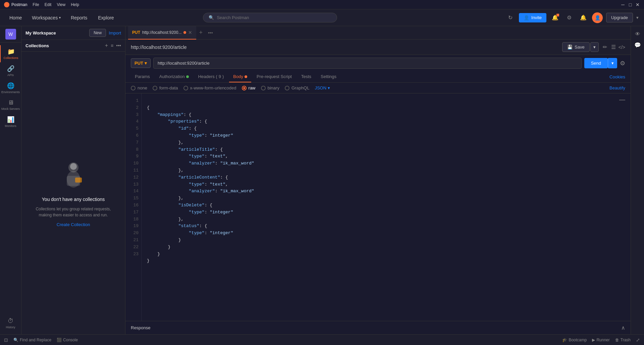 This screenshot has height=345, width=644. I want to click on menu-file: File, so click(36, 5).